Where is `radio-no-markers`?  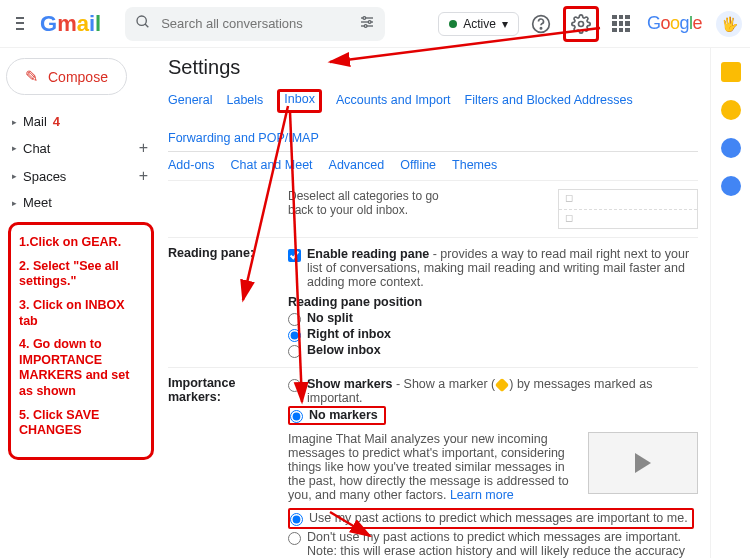 radio-no-markers is located at coordinates (296, 416).